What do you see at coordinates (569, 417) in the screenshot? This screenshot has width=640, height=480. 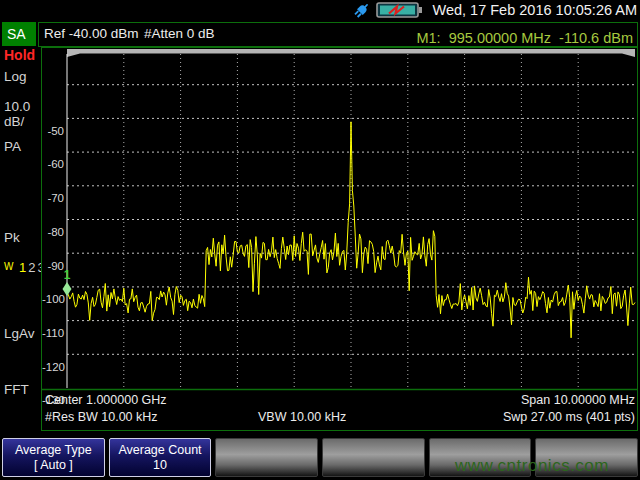 I see `sweep-time-label: Swp 27.00 ms (401 pts)` at bounding box center [569, 417].